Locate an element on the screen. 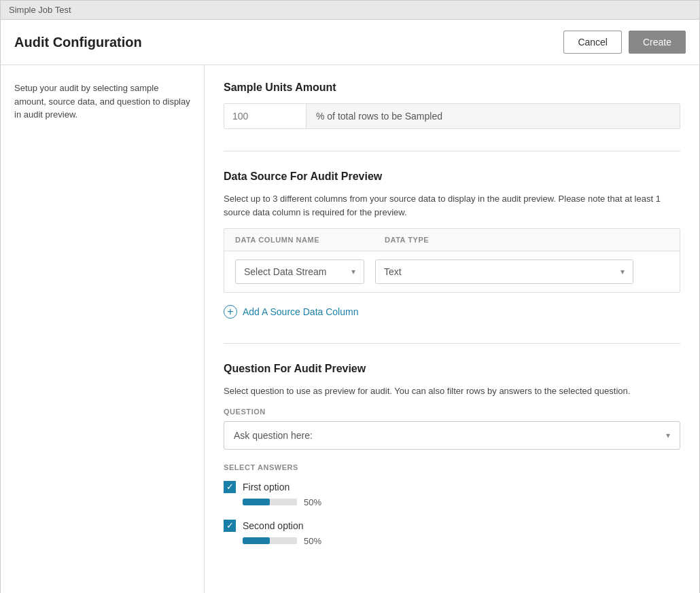 The width and height of the screenshot is (700, 593). header-buttons: Cancel Create is located at coordinates (625, 42).